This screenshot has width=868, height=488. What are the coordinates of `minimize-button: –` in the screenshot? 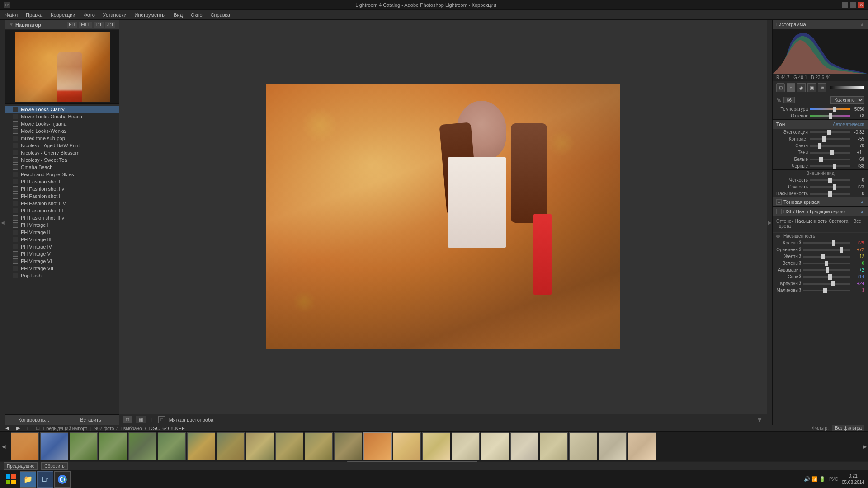 It's located at (845, 5).